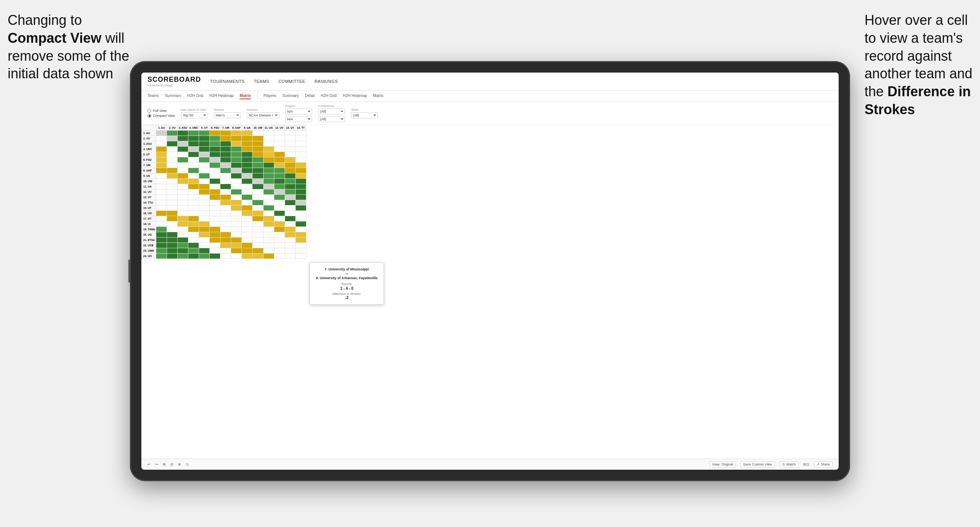 Image resolution: width=980 pixels, height=527 pixels. I want to click on tab-players: Players, so click(270, 96).